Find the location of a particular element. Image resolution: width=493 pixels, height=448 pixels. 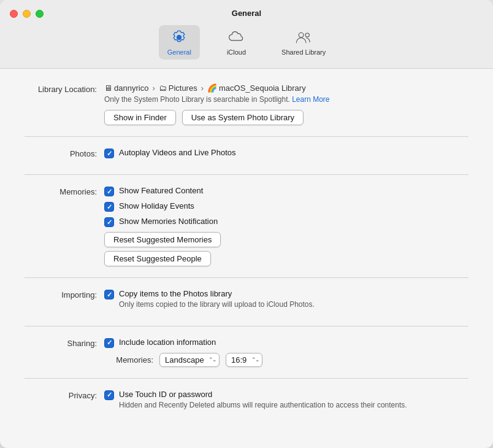

memories-content: Show Featured Content Show Holiday Event… is located at coordinates (286, 226).